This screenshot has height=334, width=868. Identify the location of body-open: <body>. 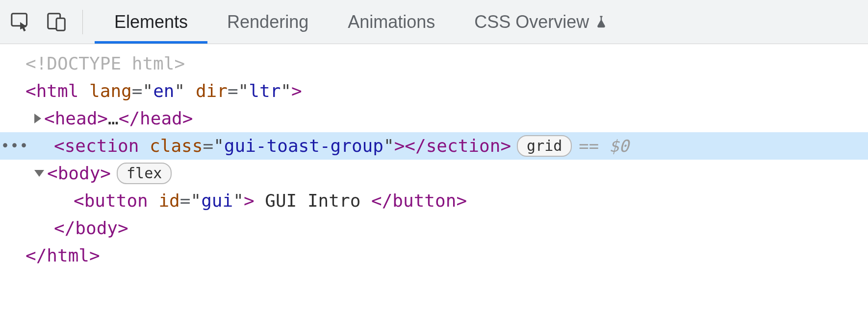
(79, 173).